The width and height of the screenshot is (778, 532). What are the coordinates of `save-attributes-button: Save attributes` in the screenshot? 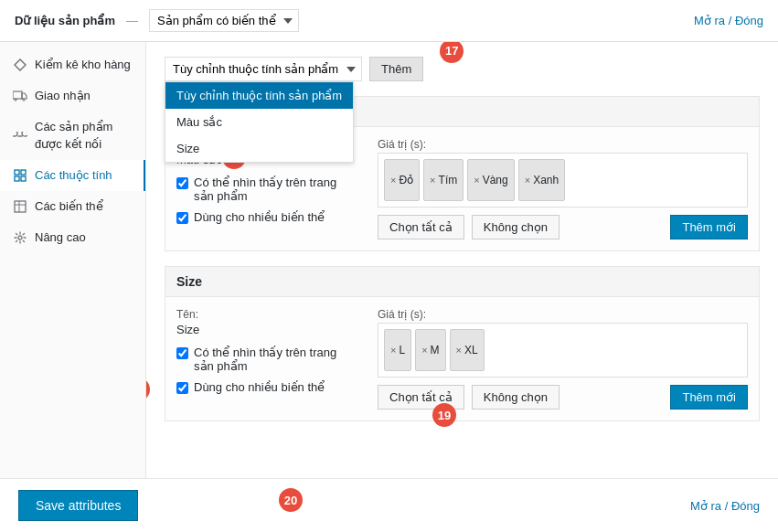 It's located at (79, 505).